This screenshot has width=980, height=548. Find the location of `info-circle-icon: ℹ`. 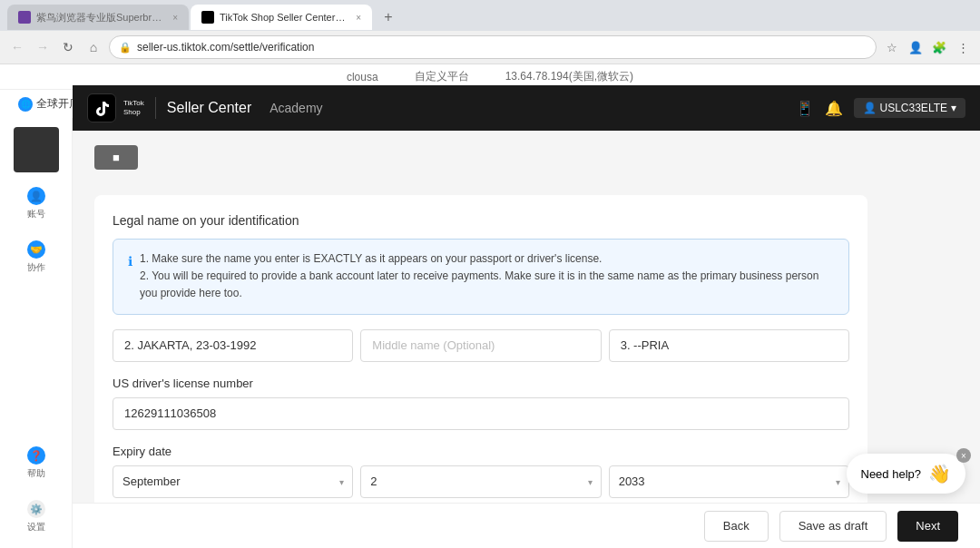

info-circle-icon: ℹ is located at coordinates (131, 278).